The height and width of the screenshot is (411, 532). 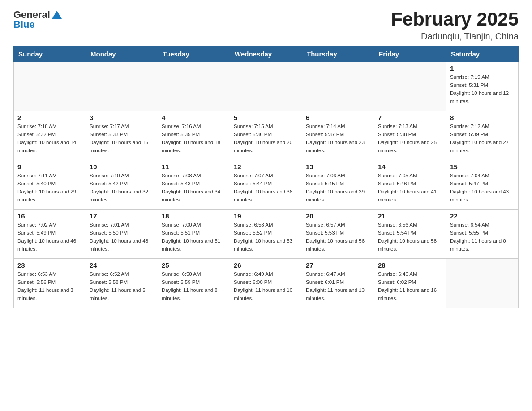 I want to click on calendar-cell: 16Sunrise: 7:02 AMSunset: 5:49 PMDayligh…, so click(x=50, y=234).